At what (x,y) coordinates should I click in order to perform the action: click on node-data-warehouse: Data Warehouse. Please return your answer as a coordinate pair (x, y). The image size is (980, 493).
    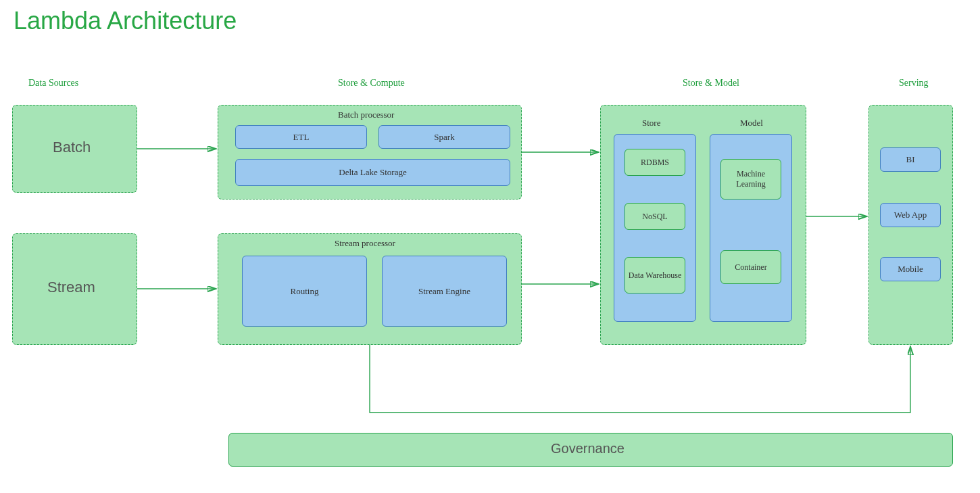
    Looking at the image, I should click on (655, 275).